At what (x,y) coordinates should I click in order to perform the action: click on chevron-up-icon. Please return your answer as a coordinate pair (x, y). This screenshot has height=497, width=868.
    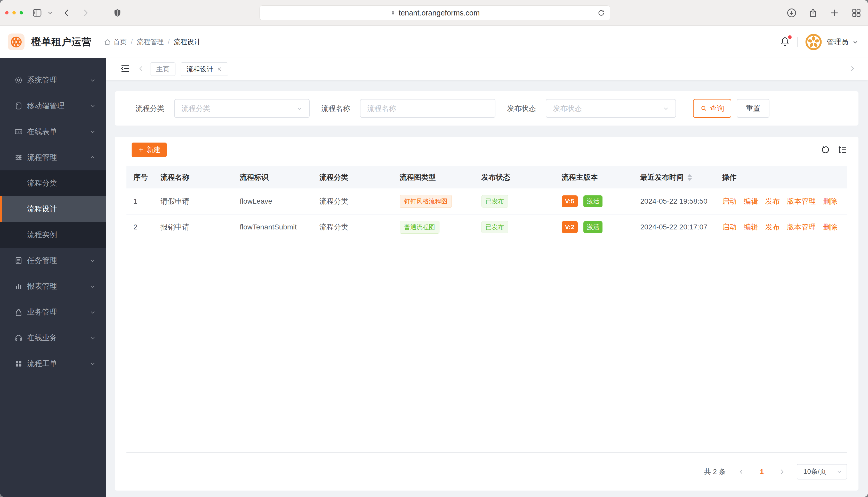
    Looking at the image, I should click on (93, 158).